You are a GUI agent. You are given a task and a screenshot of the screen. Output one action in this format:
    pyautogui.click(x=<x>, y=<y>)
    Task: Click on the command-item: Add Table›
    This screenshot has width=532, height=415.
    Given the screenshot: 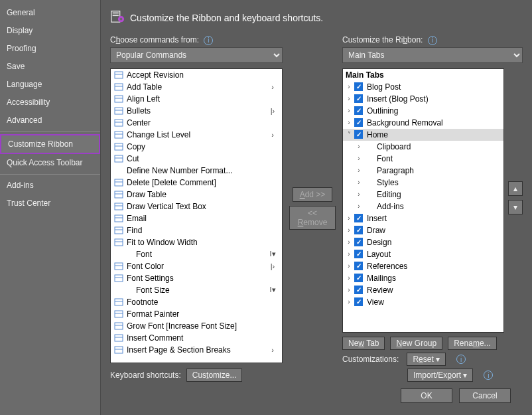 What is the action you would take?
    pyautogui.click(x=196, y=87)
    